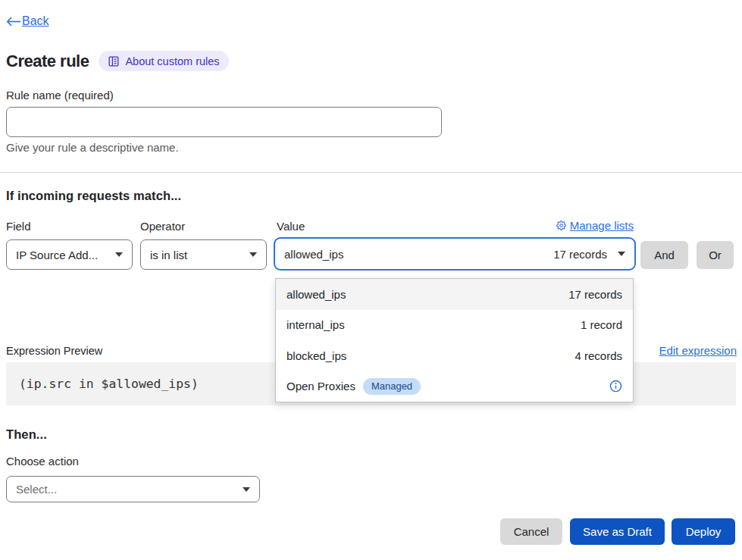 Image resolution: width=742 pixels, height=560 pixels. What do you see at coordinates (315, 324) in the screenshot?
I see `list-item-name: internal_ips` at bounding box center [315, 324].